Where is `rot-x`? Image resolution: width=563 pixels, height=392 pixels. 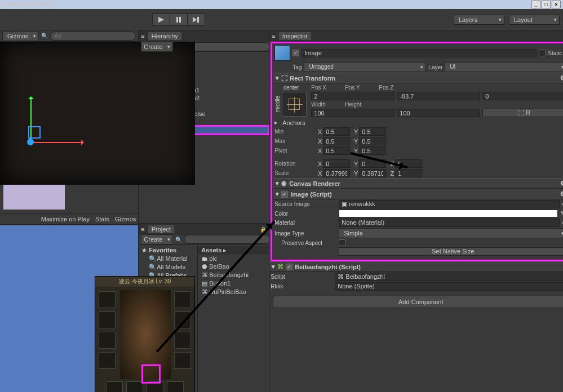 rot-x is located at coordinates (336, 163).